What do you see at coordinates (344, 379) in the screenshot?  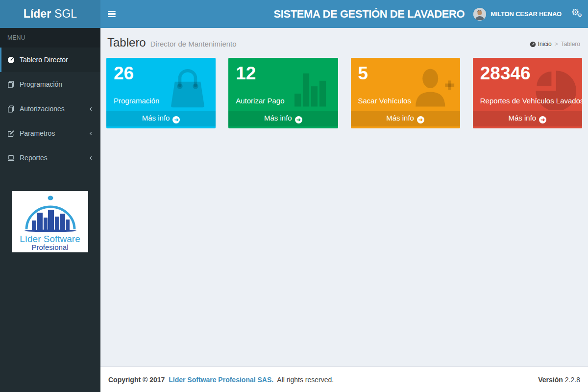 I see `main-footer: Copyright © 2017 Líder Software Profesio…` at bounding box center [344, 379].